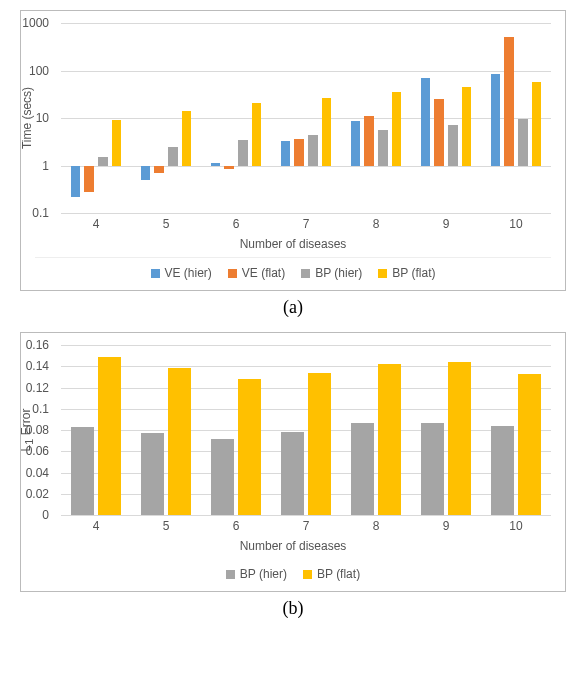  Describe the element at coordinates (293, 274) in the screenshot. I see `chart-a-legend: VE (hier)VE (flat)BP (hier)BP (flat)` at that location.